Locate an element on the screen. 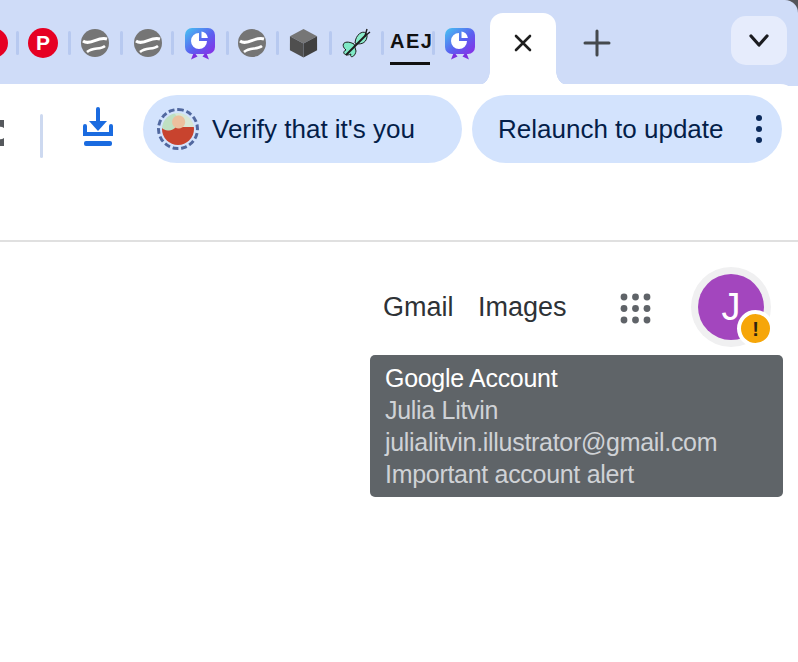 This screenshot has width=798, height=662. aej-text-favicon: AEJ is located at coordinates (410, 48).